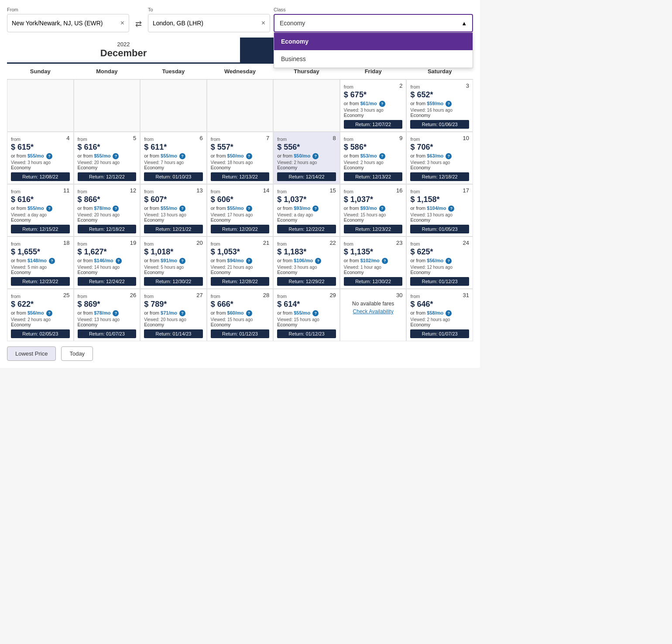 The width and height of the screenshot is (672, 644). I want to click on table-row: 24from$ 625*or from $56/mo ?Viewed: 12 h…, so click(440, 263).